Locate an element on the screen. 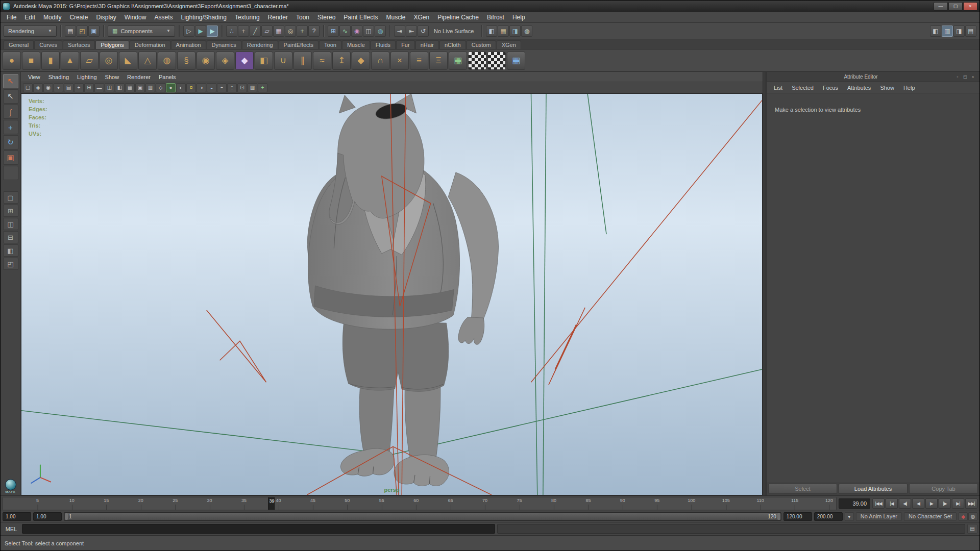 This screenshot has height=551, width=980. select-points-icon: ∴ is located at coordinates (232, 31).